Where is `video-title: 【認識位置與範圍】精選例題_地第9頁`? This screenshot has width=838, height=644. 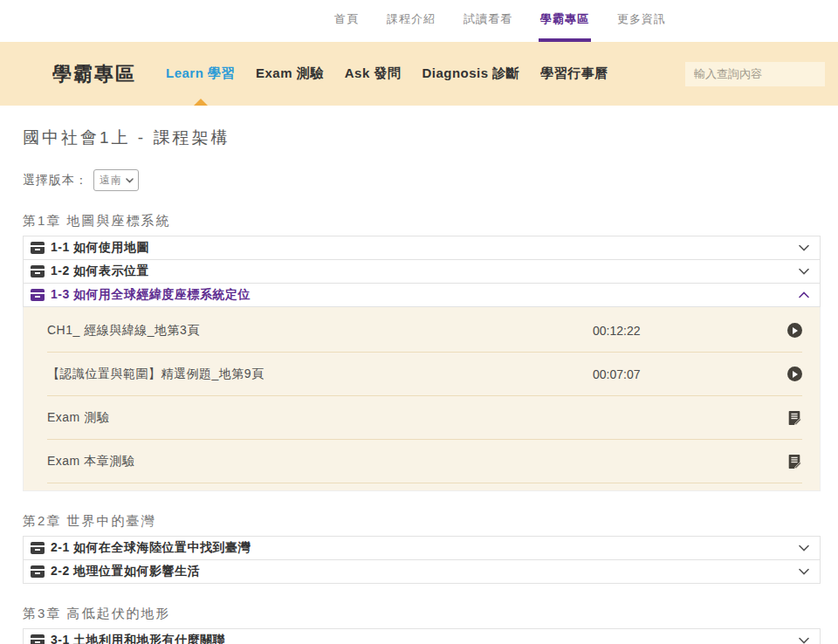 video-title: 【認識位置與範圍】精選例題_地第9頁 is located at coordinates (319, 374).